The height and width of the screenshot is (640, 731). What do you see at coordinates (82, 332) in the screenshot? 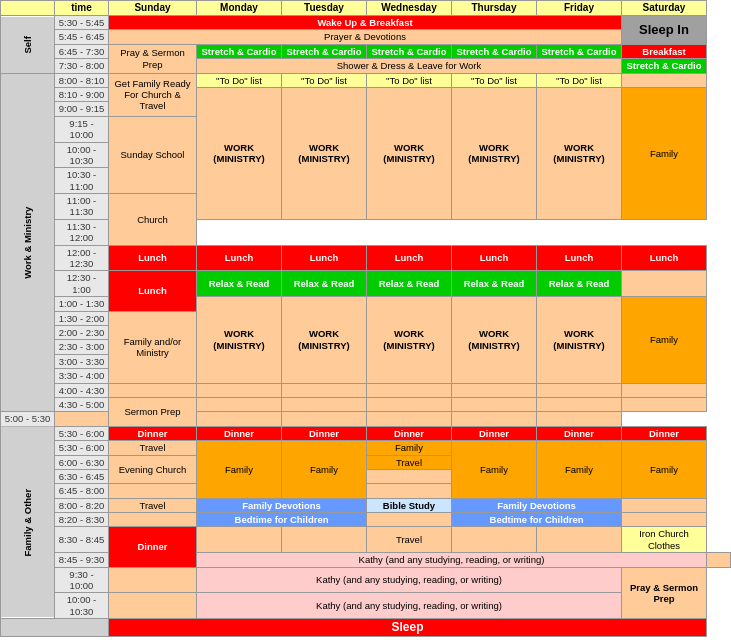
I see `time-200-230: 2:00 - 2:30` at bounding box center [82, 332].